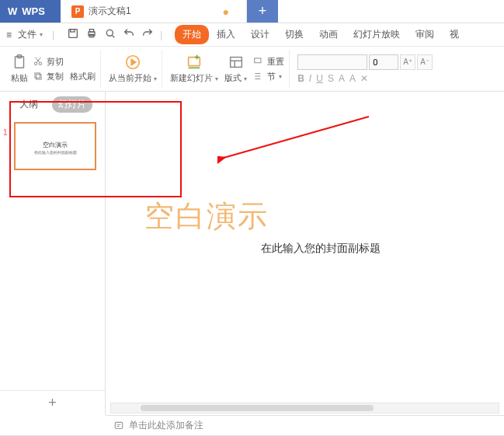 The width and height of the screenshot is (504, 436). What do you see at coordinates (12, 11) in the screenshot?
I see `wps-logo-icon: W` at bounding box center [12, 11].